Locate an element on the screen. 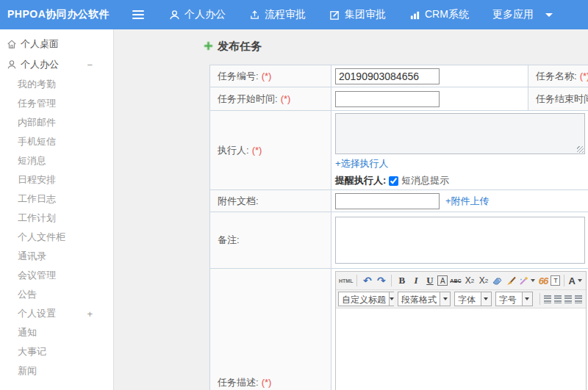 This screenshot has height=390, width=588. description-label-cell: 任务描述:(*) is located at coordinates (270, 329).